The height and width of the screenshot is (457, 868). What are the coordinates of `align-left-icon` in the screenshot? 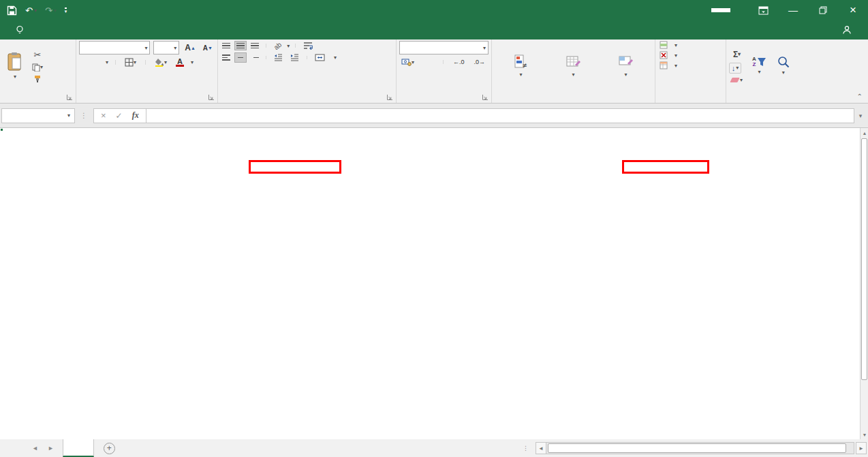 It's located at (226, 57).